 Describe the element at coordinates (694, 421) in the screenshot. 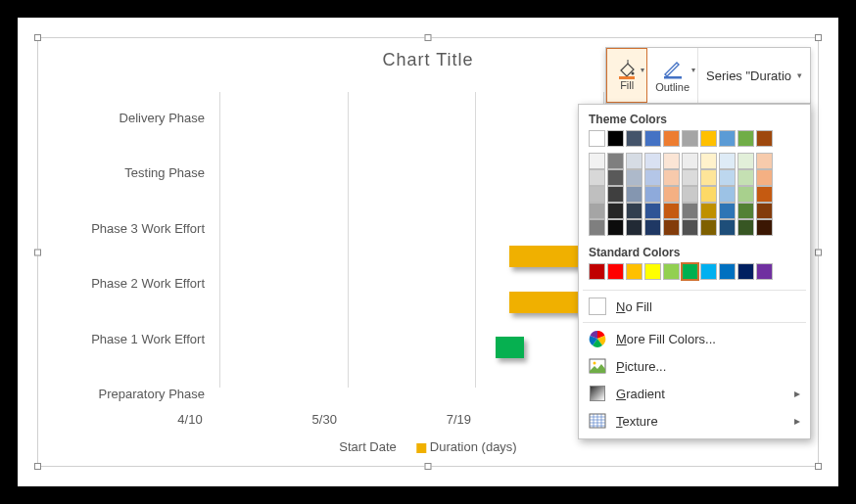

I see `texture-fill-item: Texture ▸` at that location.